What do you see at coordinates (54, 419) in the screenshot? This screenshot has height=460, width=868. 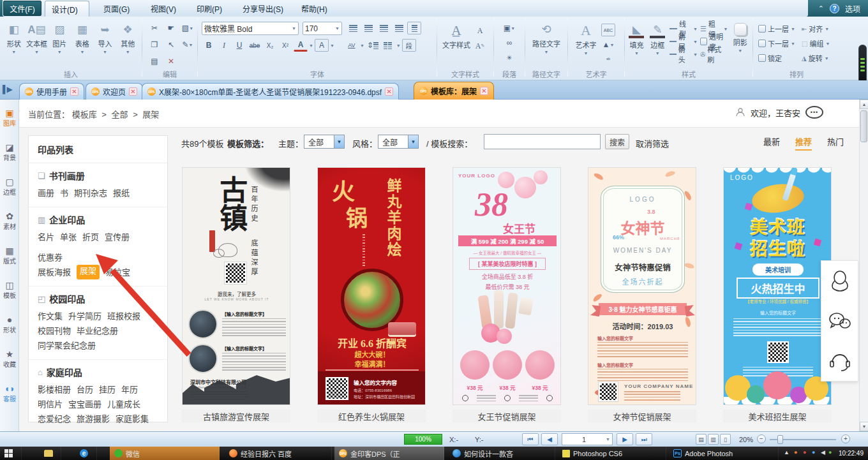 I see `cat-link: 恋爱纪念` at bounding box center [54, 419].